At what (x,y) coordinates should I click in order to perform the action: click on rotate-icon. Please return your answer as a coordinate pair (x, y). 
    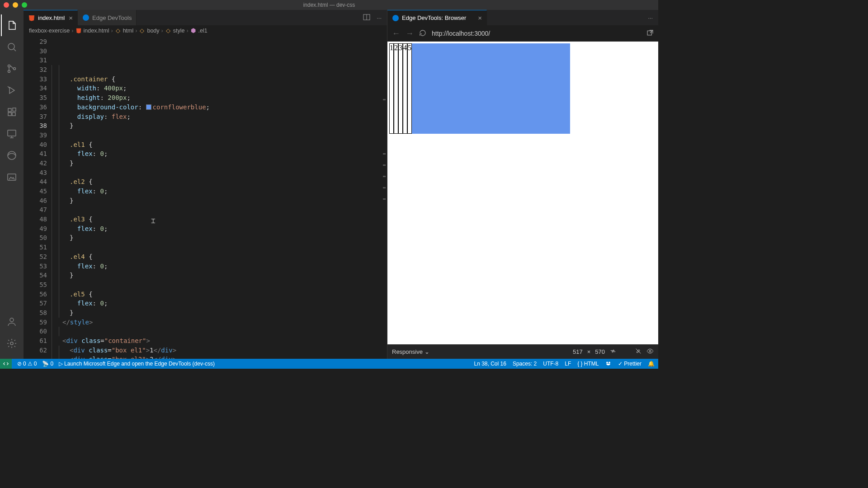
    Looking at the image, I should click on (613, 352).